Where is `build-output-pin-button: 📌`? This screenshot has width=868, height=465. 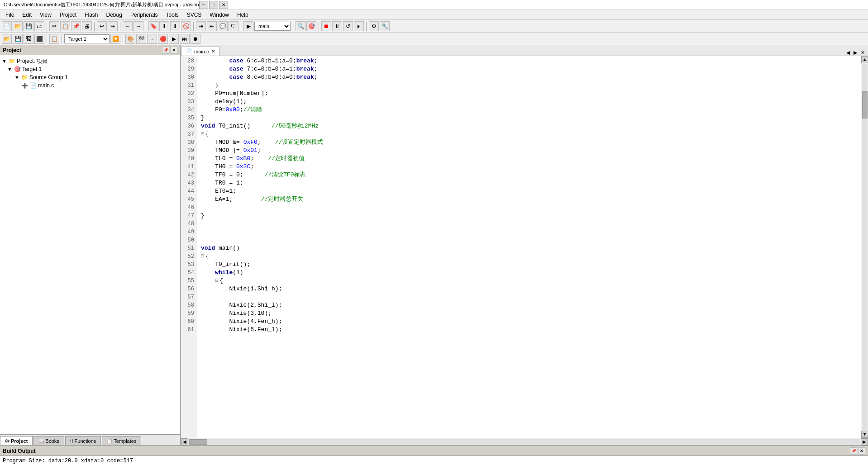
build-output-pin-button: 📌 is located at coordinates (854, 451).